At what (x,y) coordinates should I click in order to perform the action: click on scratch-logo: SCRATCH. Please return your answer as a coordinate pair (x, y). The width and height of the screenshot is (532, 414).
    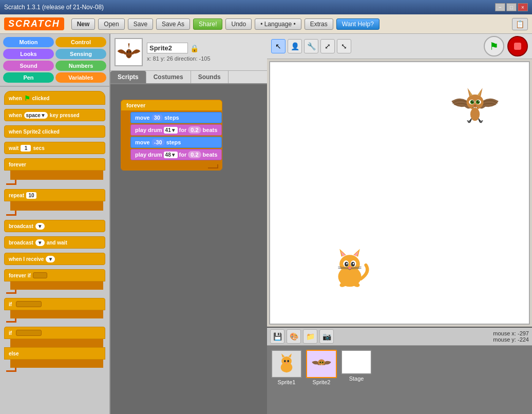
    Looking at the image, I should click on (34, 24).